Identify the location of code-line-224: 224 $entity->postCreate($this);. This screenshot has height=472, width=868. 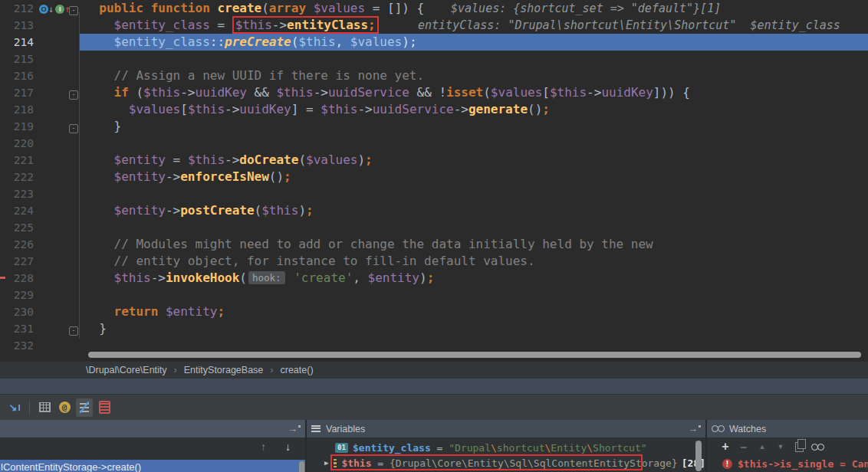
(434, 211).